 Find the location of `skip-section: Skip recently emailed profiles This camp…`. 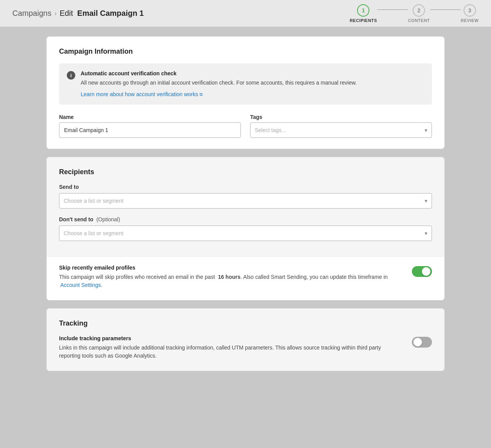

skip-section: Skip recently emailed profiles This camp… is located at coordinates (246, 278).